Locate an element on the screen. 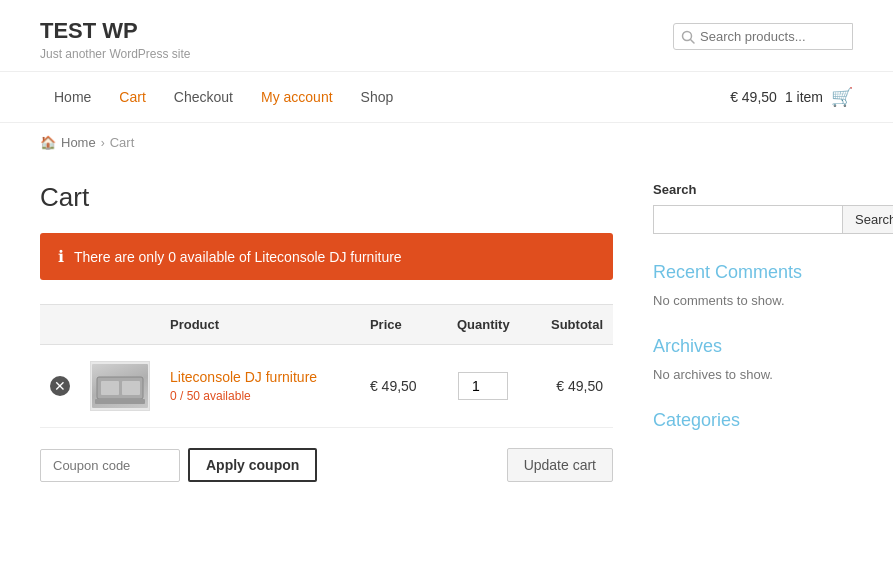  cart-alert: ℹ There are only 0 available of Litecons… is located at coordinates (326, 256).